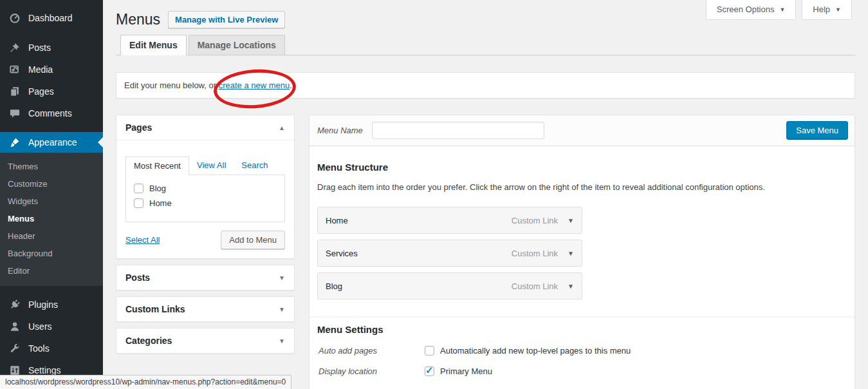 The height and width of the screenshot is (389, 868). What do you see at coordinates (255, 85) in the screenshot?
I see `create-new-menu-link: create a new menu` at bounding box center [255, 85].